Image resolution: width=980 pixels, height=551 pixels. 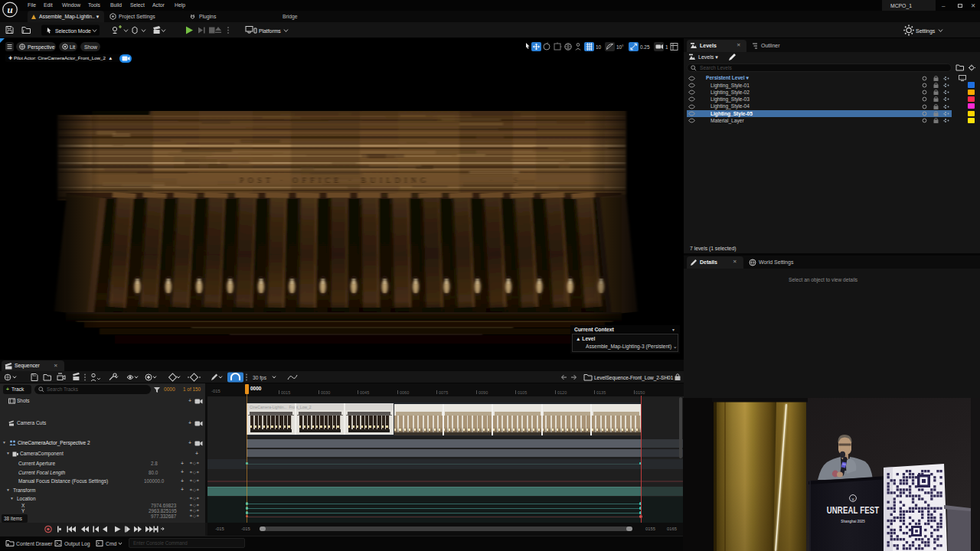 I want to click on svg-text: UNREAL FEST, so click(x=853, y=510).